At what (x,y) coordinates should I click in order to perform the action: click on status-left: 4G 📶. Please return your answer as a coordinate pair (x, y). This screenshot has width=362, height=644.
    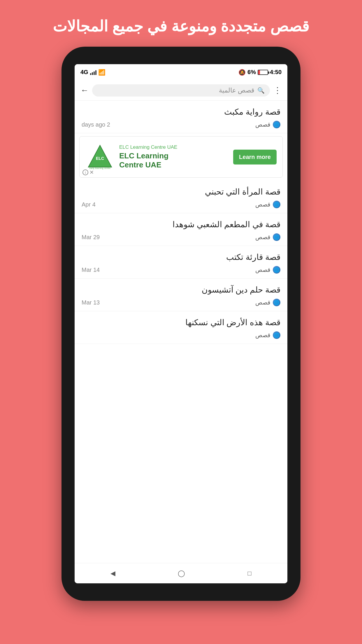
    Looking at the image, I should click on (93, 72).